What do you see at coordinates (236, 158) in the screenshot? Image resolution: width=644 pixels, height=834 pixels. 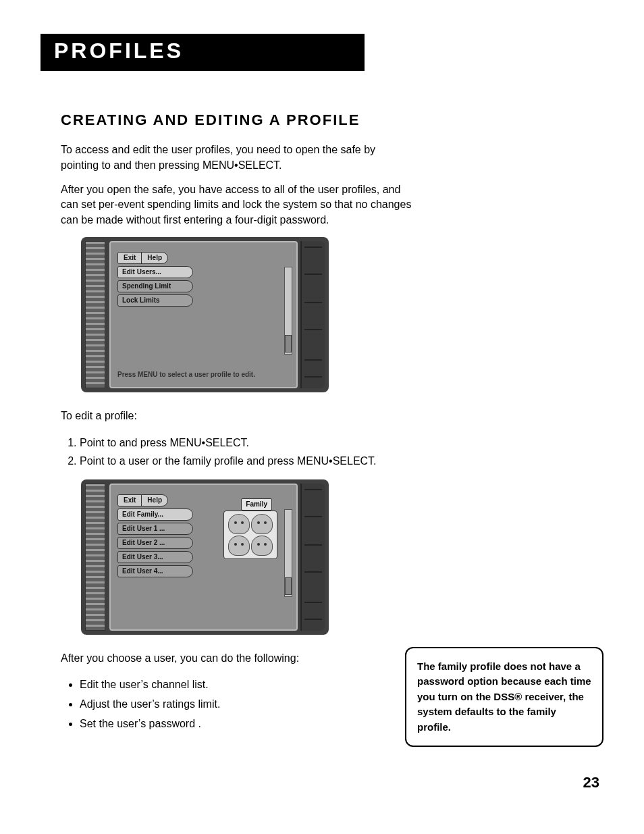 I see `paragraph-1: To access and edit the user profiles, yo…` at bounding box center [236, 158].